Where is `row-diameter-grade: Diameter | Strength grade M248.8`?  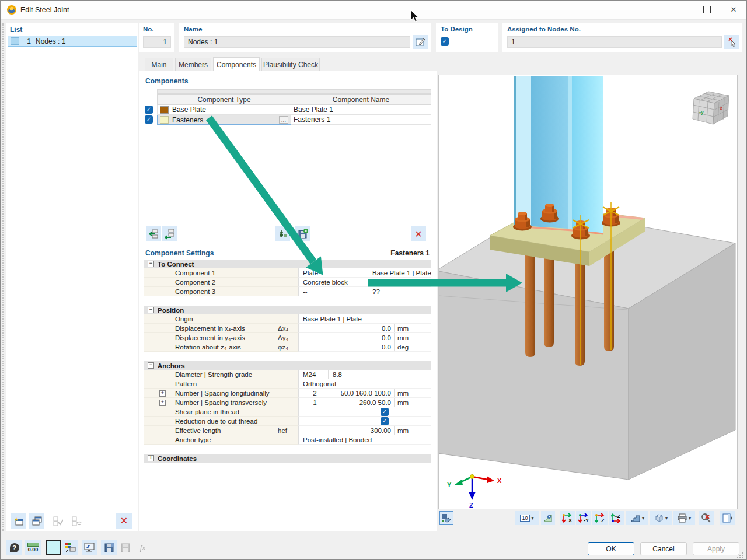
row-diameter-grade: Diameter | Strength grade M248.8 is located at coordinates (288, 374).